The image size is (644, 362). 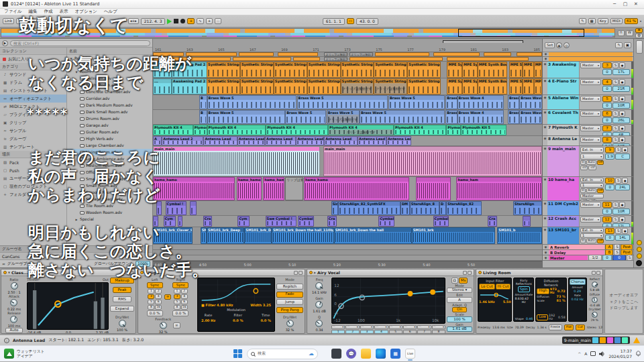 What do you see at coordinates (602, 354) in the screenshot?
I see `speaker-icon` at bounding box center [602, 354].